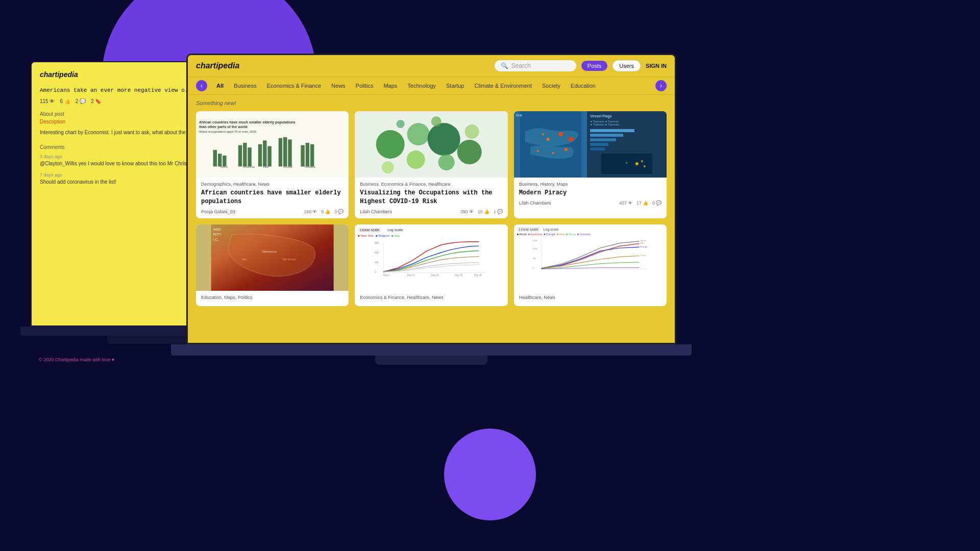 This screenshot has height=551, width=980. What do you see at coordinates (551, 230) in the screenshot?
I see `global-log-label: Log scale` at bounding box center [551, 230].